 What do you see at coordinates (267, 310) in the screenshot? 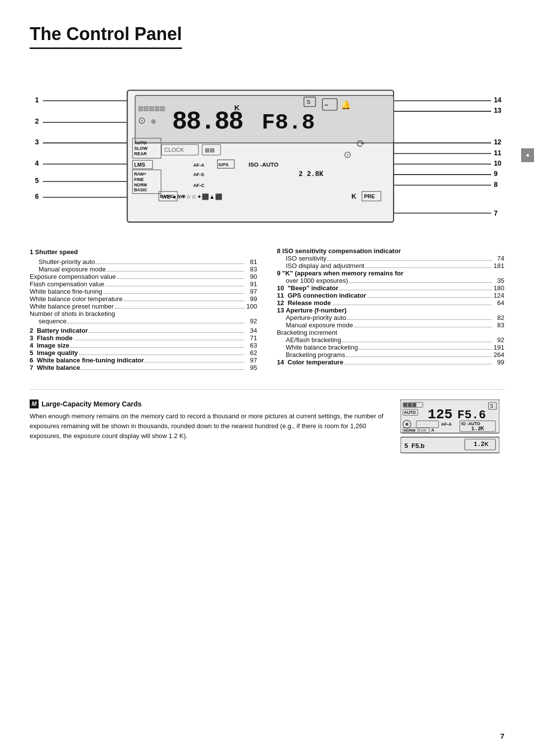
I see `reference-columns: 1 Shutter speed Shutter-priority auto 81…` at bounding box center [267, 310].